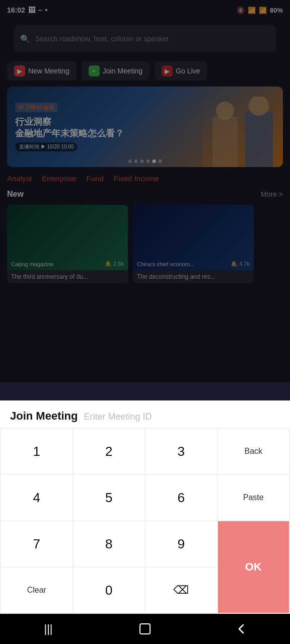 This screenshot has width=290, height=644. I want to click on key-paste: Paste, so click(254, 498).